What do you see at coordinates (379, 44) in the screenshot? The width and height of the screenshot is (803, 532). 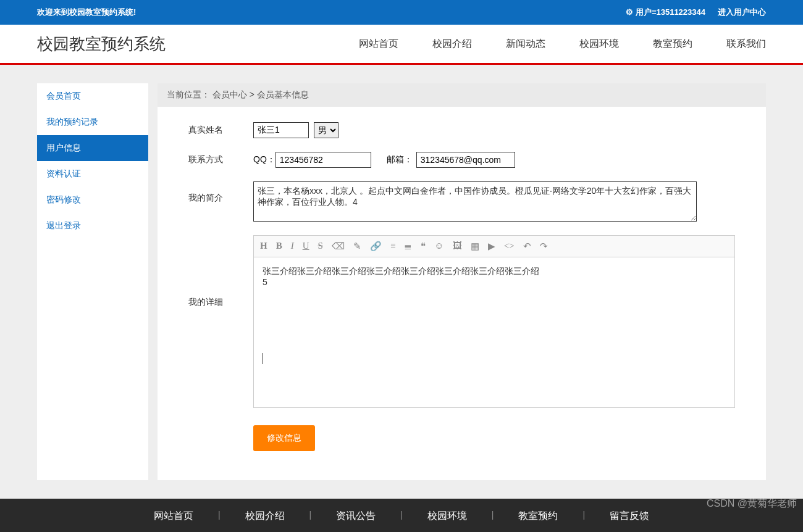 I see `nav-home: 网站首页` at bounding box center [379, 44].